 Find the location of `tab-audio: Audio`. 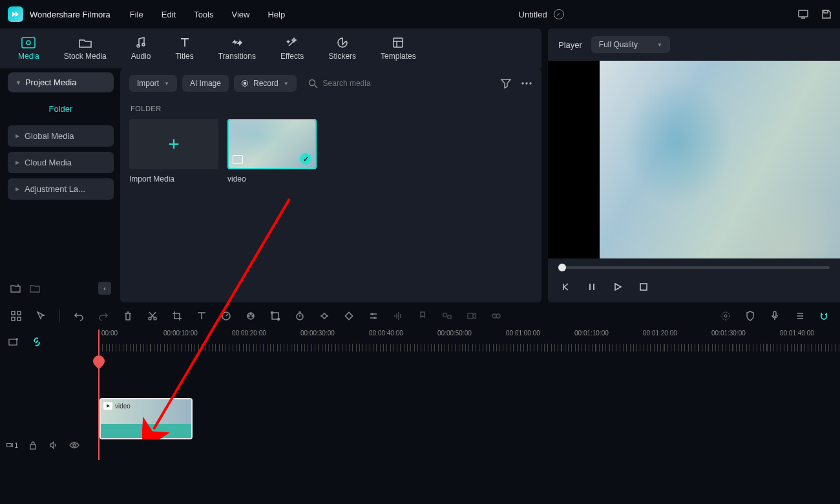

tab-audio: Audio is located at coordinates (141, 48).